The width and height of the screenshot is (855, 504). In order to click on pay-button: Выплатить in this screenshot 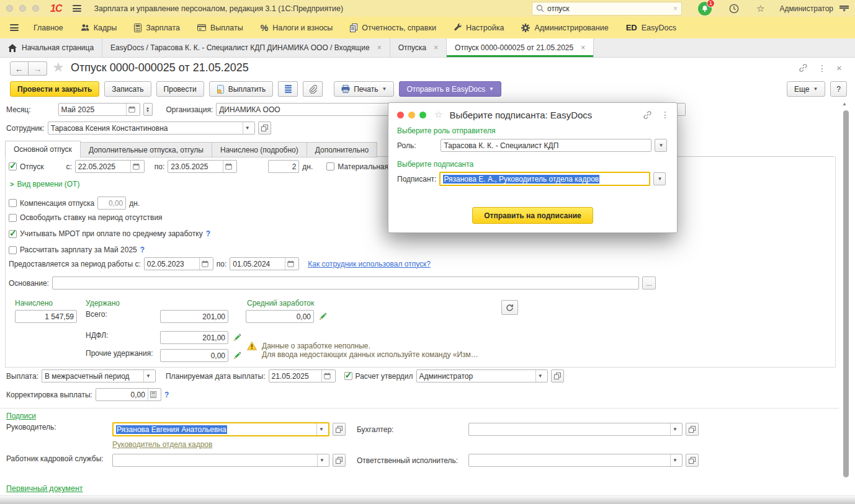, I will do `click(241, 89)`.